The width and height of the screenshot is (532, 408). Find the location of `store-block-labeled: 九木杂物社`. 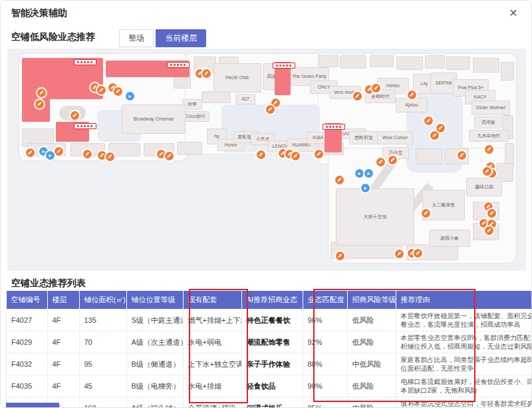

store-block-labeled: 九木杂物社 is located at coordinates (489, 136).